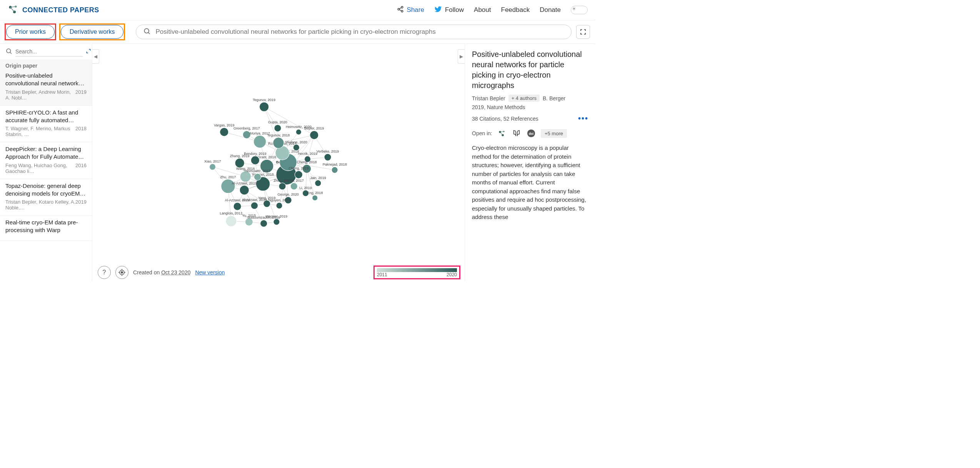 This screenshot has height=468, width=980. I want to click on openin-connected-icon, so click(502, 133).